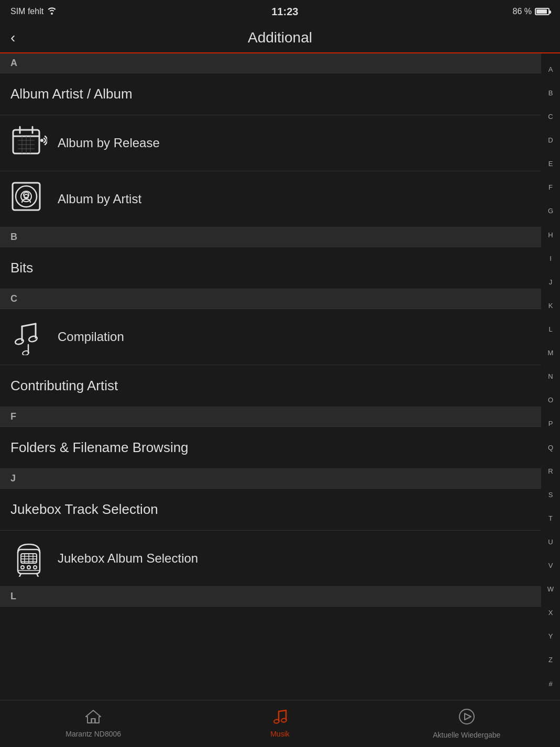  What do you see at coordinates (109, 143) in the screenshot?
I see `item-label-album-by-release: Album by Release` at bounding box center [109, 143].